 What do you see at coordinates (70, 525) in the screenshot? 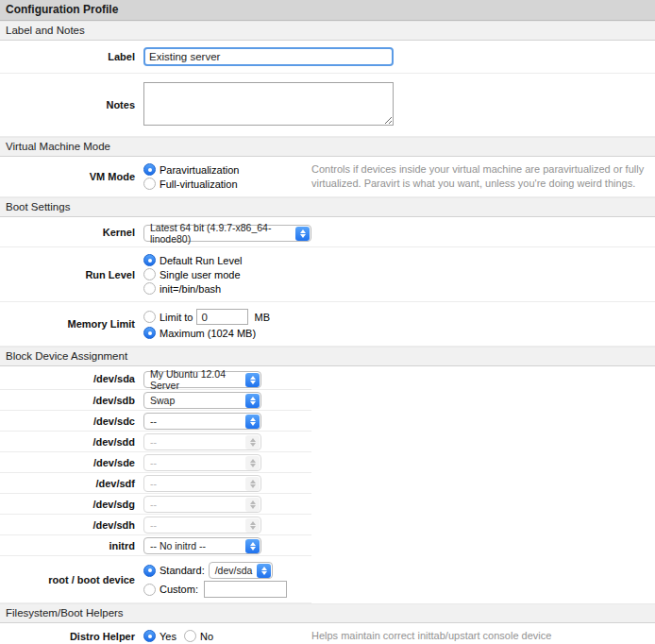
I see `dev-sdh-label: /dev/sdh` at bounding box center [70, 525].